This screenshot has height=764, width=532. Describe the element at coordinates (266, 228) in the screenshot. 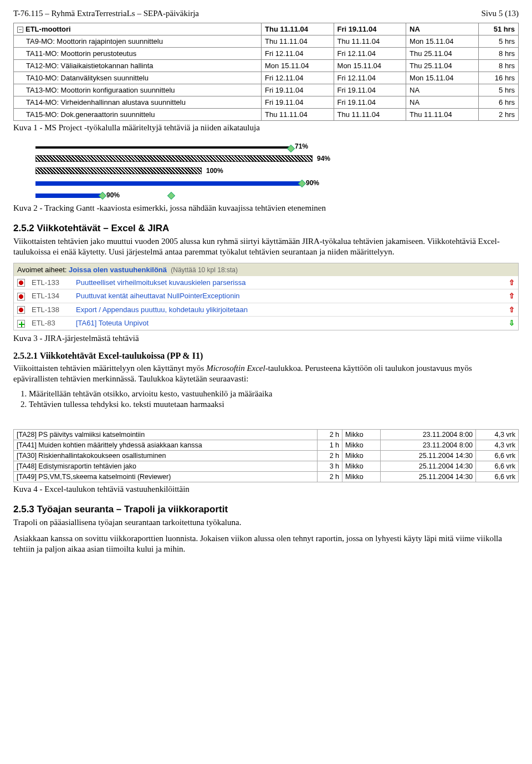

I see `section-heading-252: 2.5.2 Viikkotehtävät – Excel & JIRA` at that location.